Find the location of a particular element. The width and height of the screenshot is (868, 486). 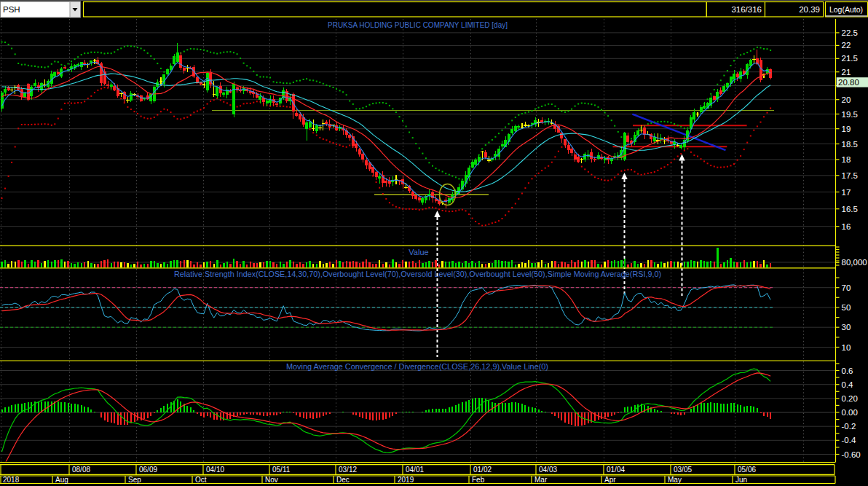

svg-text: 04/03 is located at coordinates (548, 469).